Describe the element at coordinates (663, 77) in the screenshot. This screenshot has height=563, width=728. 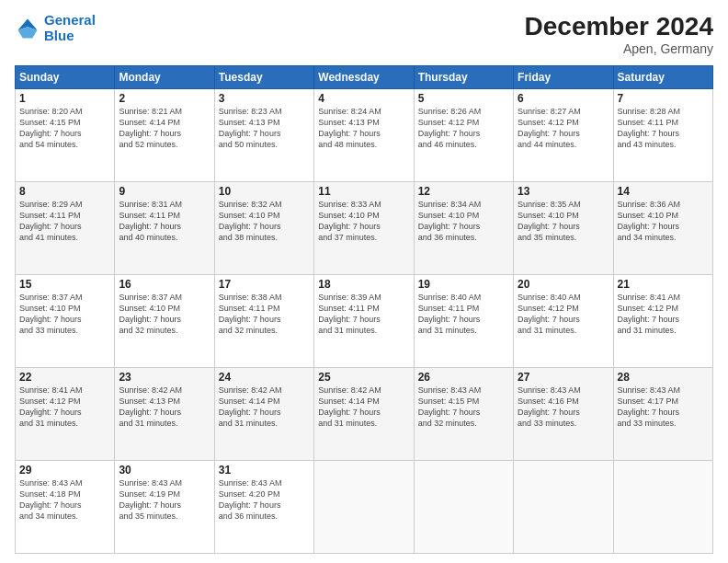
I see `calendar-header-saturday: Saturday` at that location.